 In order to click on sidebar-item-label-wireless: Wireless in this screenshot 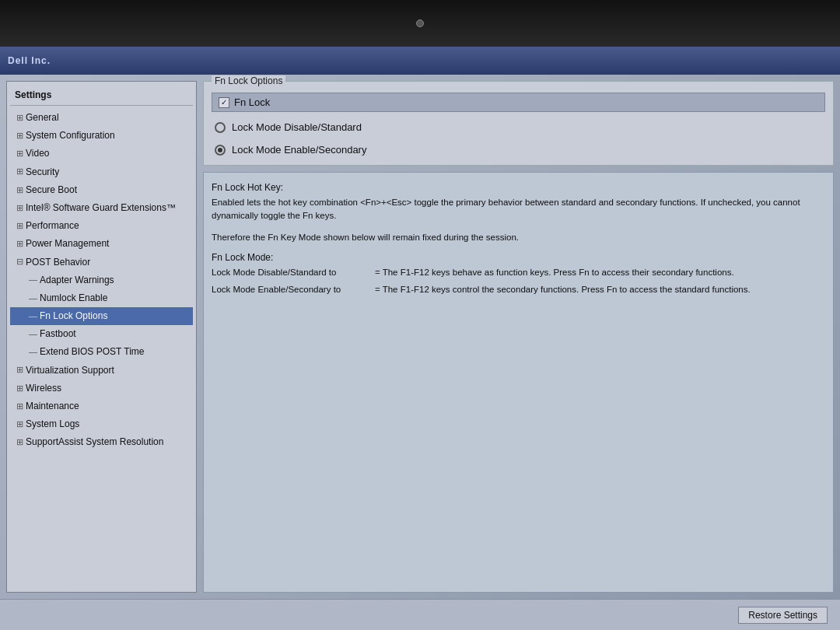, I will do `click(44, 389)`.